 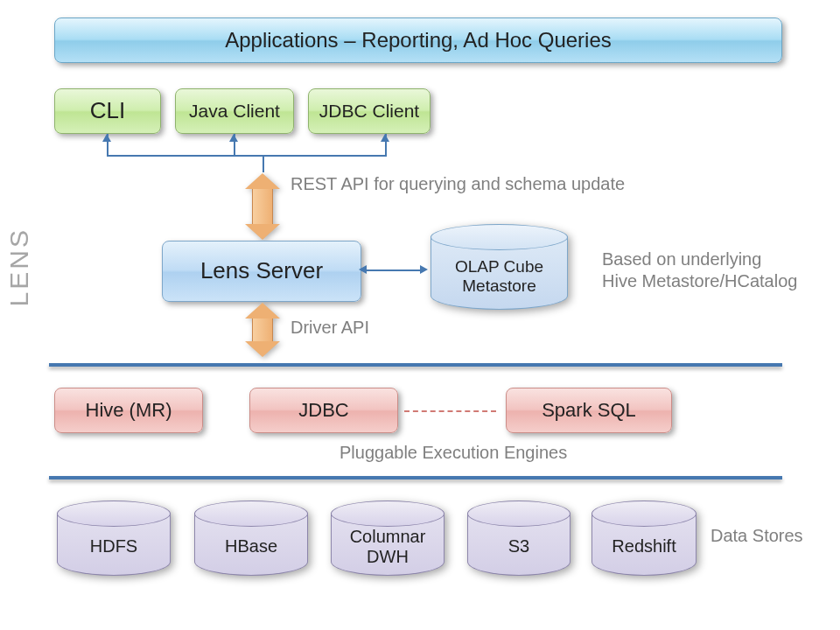 I want to click on engine-spark-label: Spark SQL, so click(x=589, y=410).